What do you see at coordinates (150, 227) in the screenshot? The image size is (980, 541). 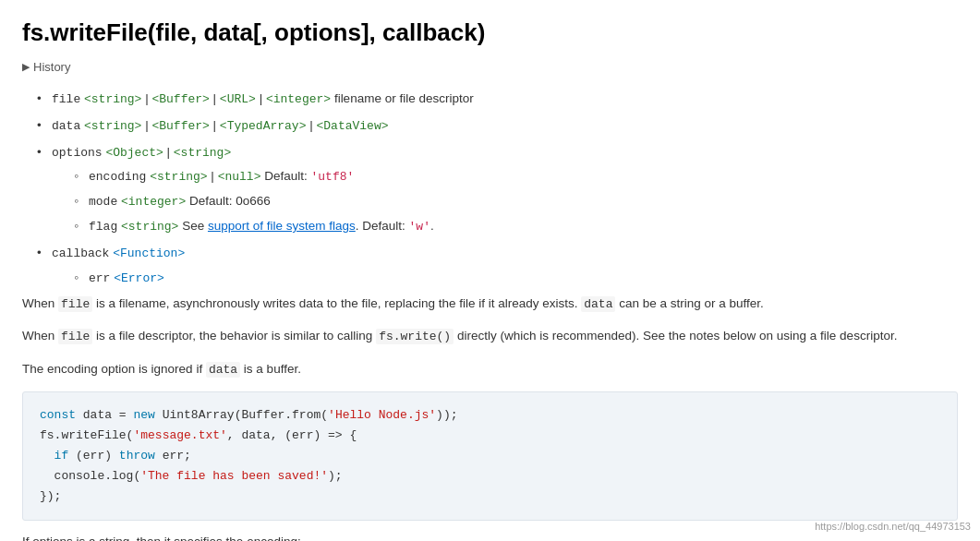 I see `sub-param-type-flag: <string>` at bounding box center [150, 227].